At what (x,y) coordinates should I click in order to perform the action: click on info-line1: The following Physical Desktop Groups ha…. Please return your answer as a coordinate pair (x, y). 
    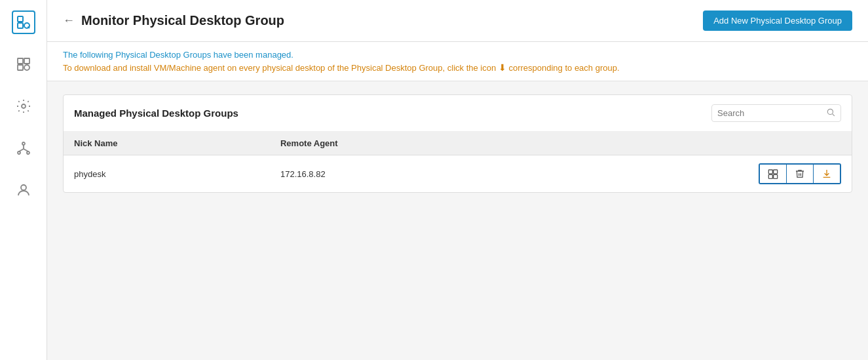
    Looking at the image, I should click on (457, 55).